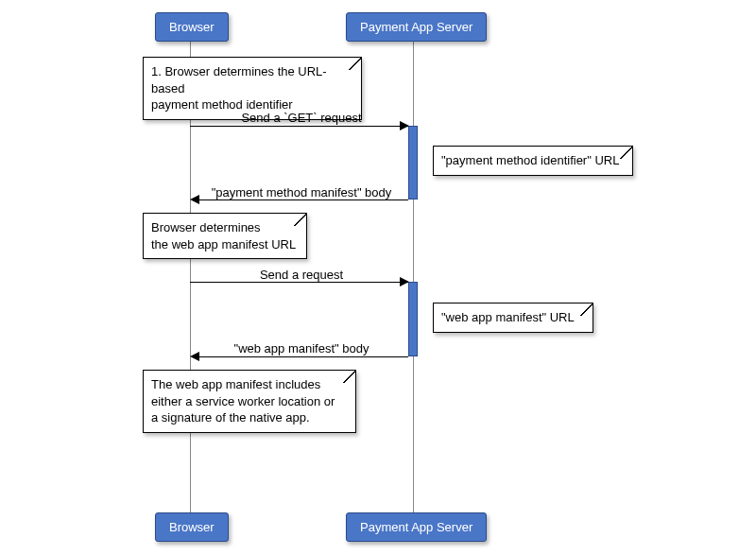 The width and height of the screenshot is (756, 555). Describe the element at coordinates (302, 193) in the screenshot. I see `message-text: "payment method manifest" body` at that location.